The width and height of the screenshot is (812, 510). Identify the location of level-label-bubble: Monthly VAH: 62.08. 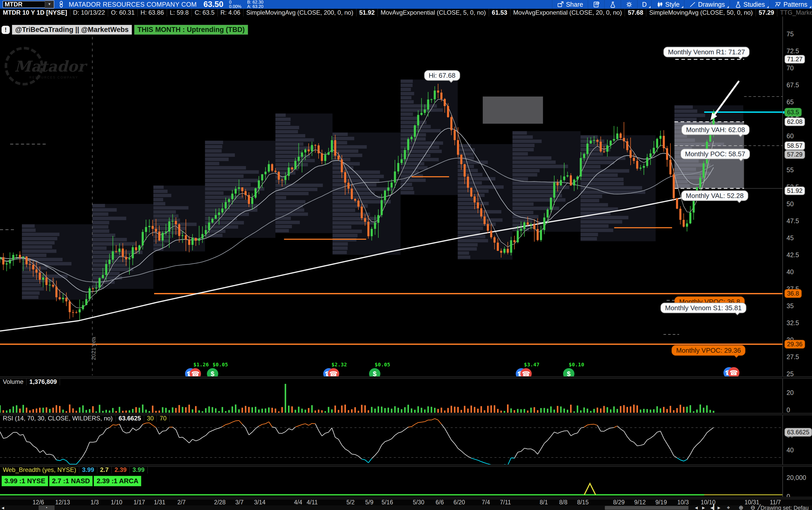
(716, 130).